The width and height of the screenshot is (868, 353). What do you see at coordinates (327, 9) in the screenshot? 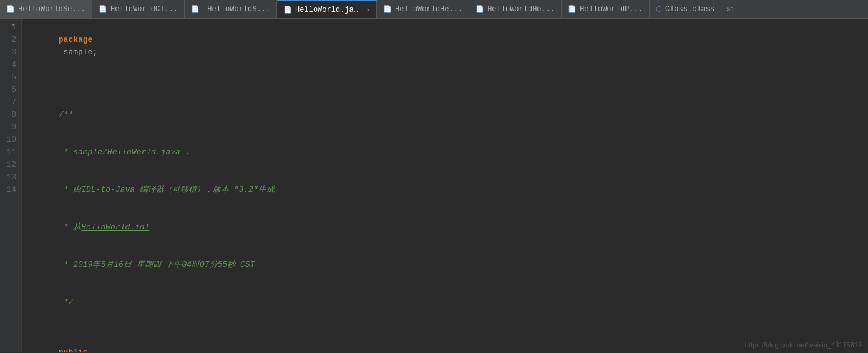
I see `tab-helloworldjava: 📄 HelloWorld.java ✕` at bounding box center [327, 9].